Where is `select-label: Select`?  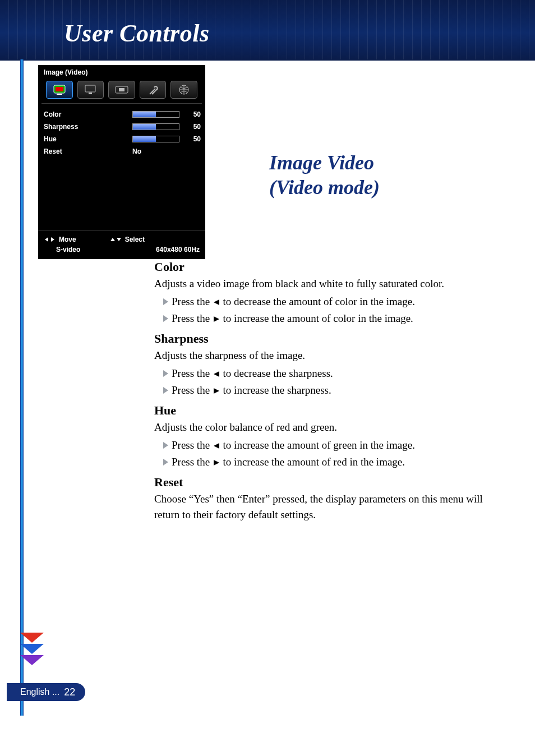 select-label: Select is located at coordinates (135, 239).